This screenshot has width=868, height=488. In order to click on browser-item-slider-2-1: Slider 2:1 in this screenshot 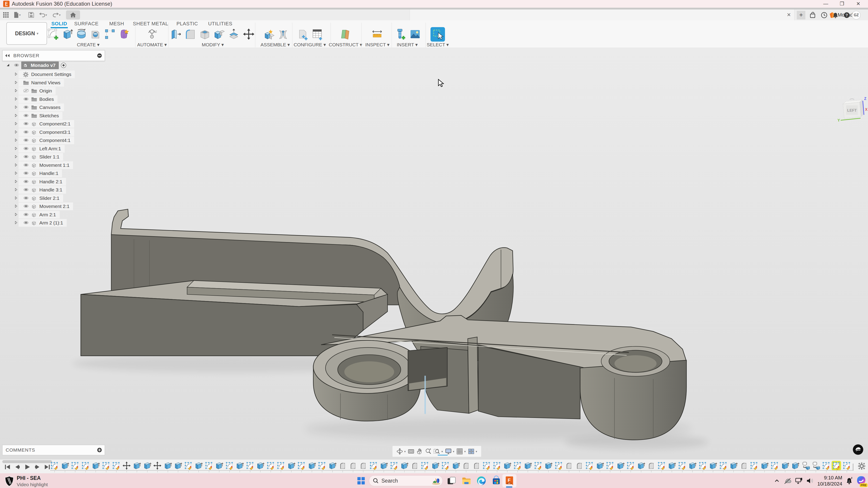, I will do `click(33, 198)`.